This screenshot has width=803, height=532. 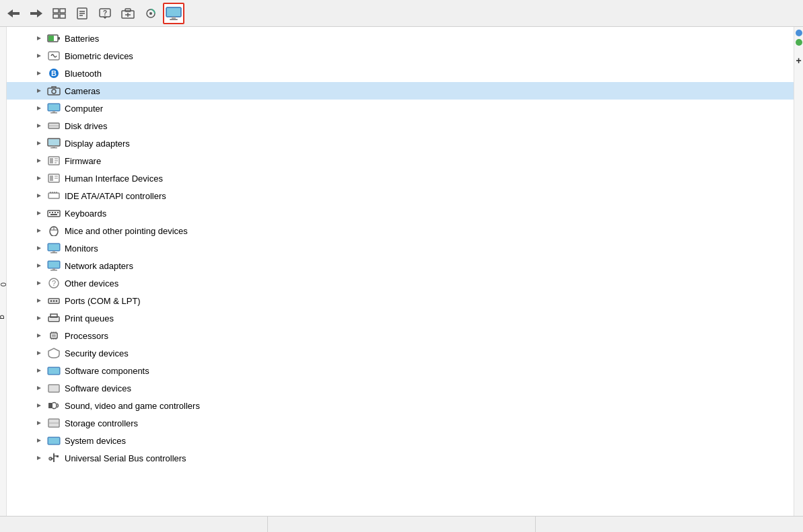 What do you see at coordinates (400, 301) in the screenshot?
I see `device-item-ports: Ports (COM & LPT)` at bounding box center [400, 301].